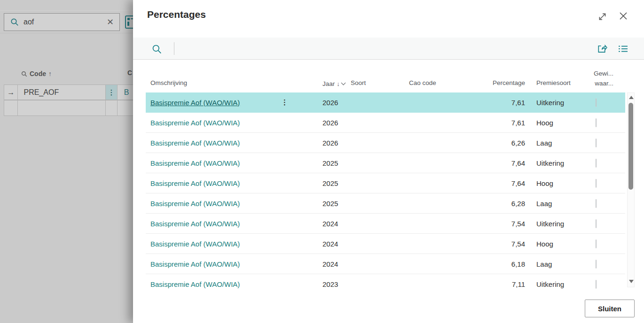 The width and height of the screenshot is (644, 323). Describe the element at coordinates (385, 244) in the screenshot. I see `table-row: Basispremie Aof (WAO/WIA) ⋮ 2024 7,54 Ho…` at that location.